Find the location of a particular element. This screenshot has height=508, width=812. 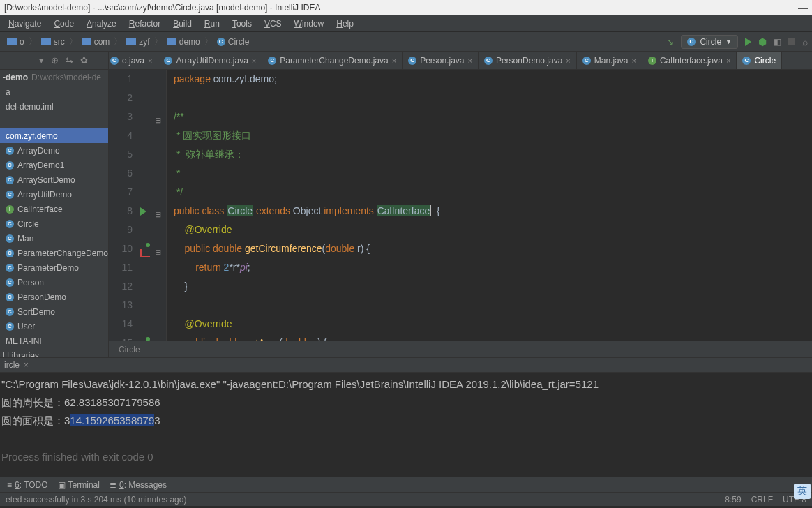

target-icon: ⊕ is located at coordinates (54, 60).